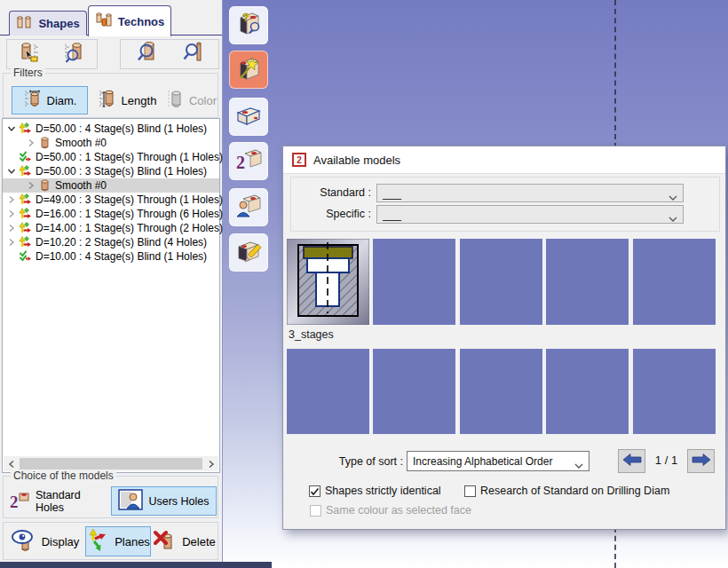 The width and height of the screenshot is (728, 568). What do you see at coordinates (111, 171) in the screenshot?
I see `tree-row: D=50.00 : 3 Stage(s) Blind (1 Holes)` at bounding box center [111, 171].